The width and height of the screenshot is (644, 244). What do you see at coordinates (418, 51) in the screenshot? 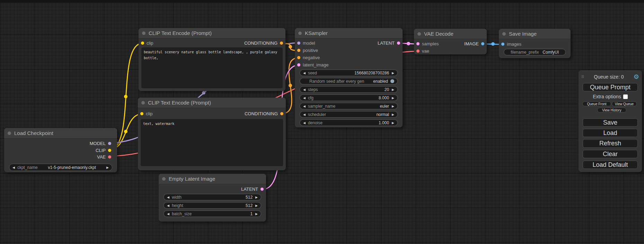
I see `vae-input-dot` at bounding box center [418, 51].